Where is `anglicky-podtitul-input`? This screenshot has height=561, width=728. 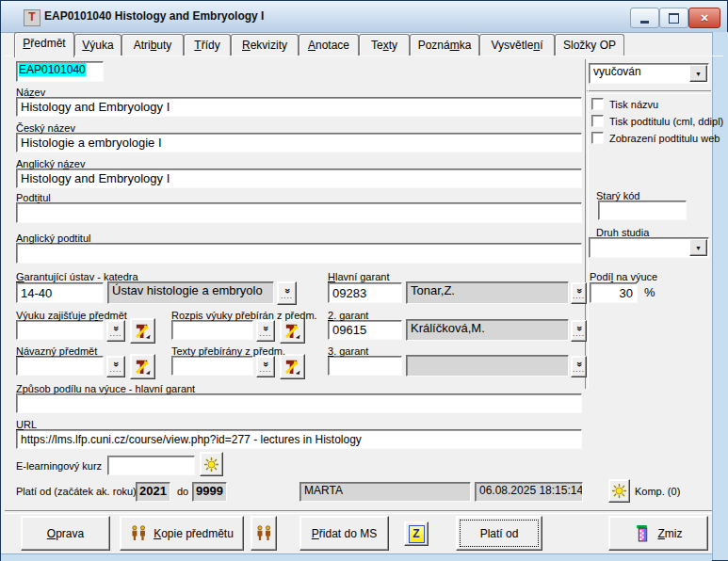 anglicky-podtitul-input is located at coordinates (299, 253).